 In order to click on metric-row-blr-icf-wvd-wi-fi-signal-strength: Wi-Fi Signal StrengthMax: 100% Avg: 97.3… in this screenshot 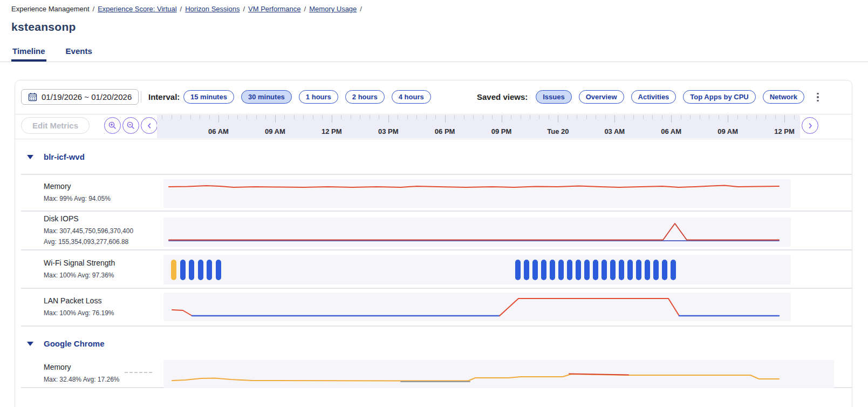, I will do `click(434, 269)`.